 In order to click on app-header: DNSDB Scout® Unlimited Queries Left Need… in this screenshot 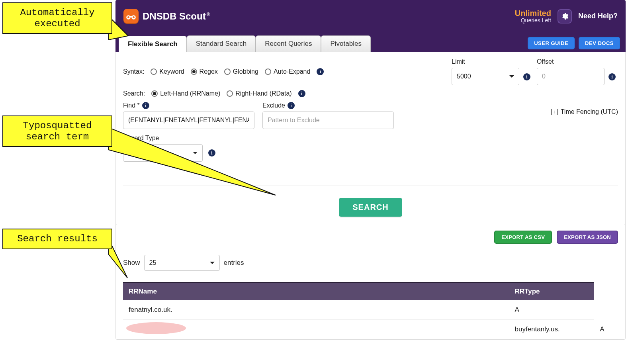, I will do `click(370, 16)`.